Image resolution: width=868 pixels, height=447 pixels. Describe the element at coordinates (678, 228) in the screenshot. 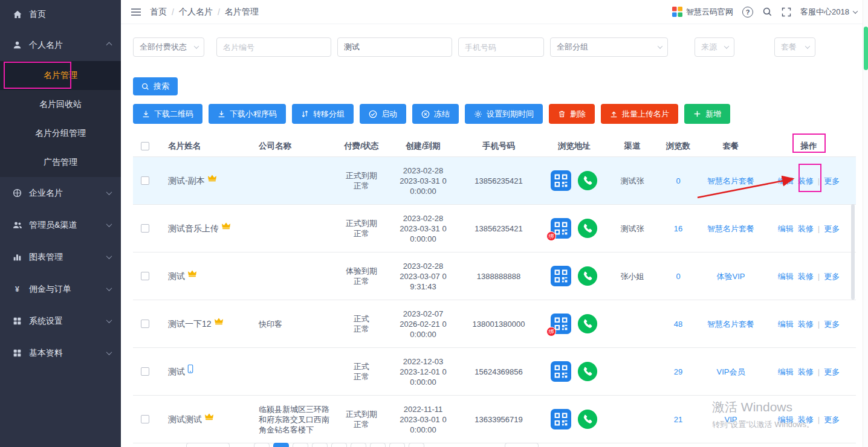

I see `views-count: 16` at that location.